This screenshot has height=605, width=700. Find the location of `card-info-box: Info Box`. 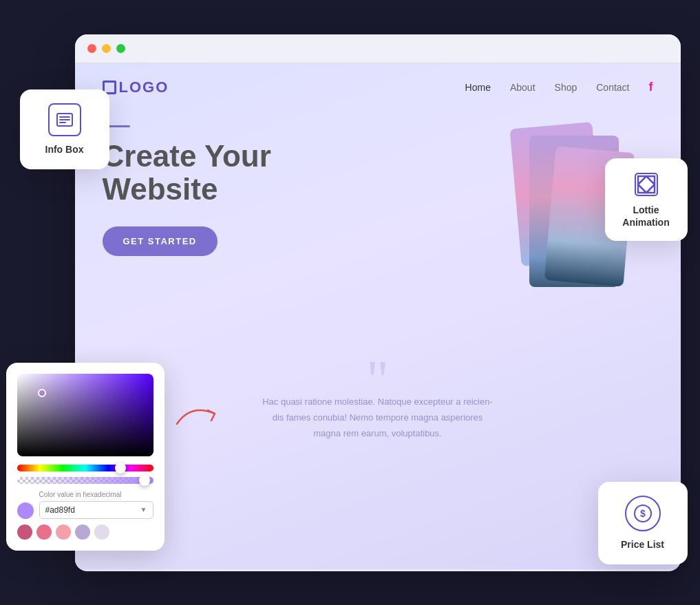

card-info-box: Info Box is located at coordinates (65, 129).